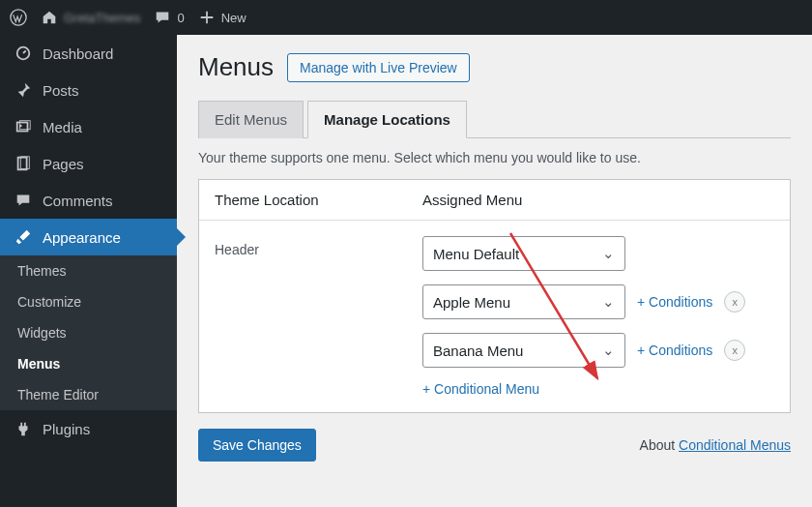 This screenshot has width=812, height=507. I want to click on sidebar-item-label: Appearance, so click(81, 238).